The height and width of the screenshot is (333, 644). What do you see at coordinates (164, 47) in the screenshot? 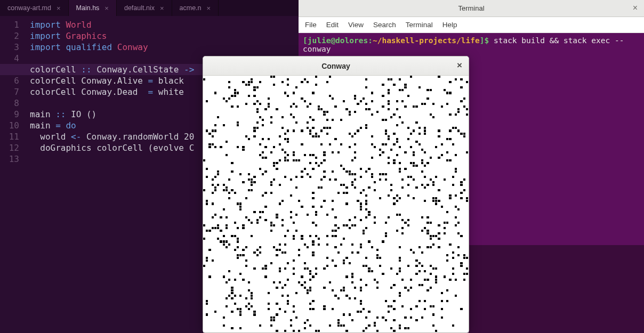
I see `code-line: import qualified Conway` at bounding box center [164, 47].